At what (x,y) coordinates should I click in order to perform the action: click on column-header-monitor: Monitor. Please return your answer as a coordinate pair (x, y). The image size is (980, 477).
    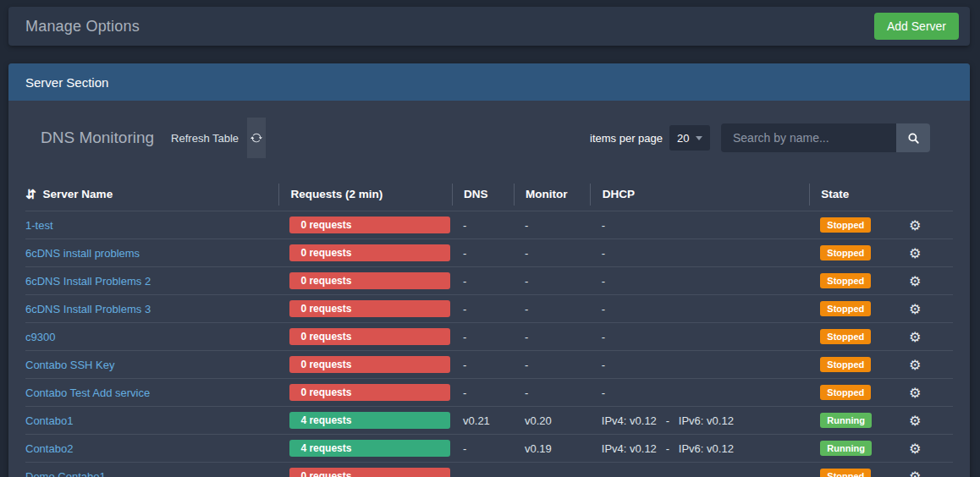
    Looking at the image, I should click on (552, 195).